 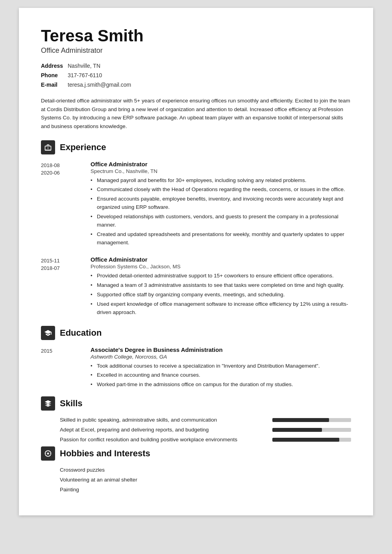 I want to click on bullet-item: Used expert knowledge of office manageme…, so click(x=221, y=309).